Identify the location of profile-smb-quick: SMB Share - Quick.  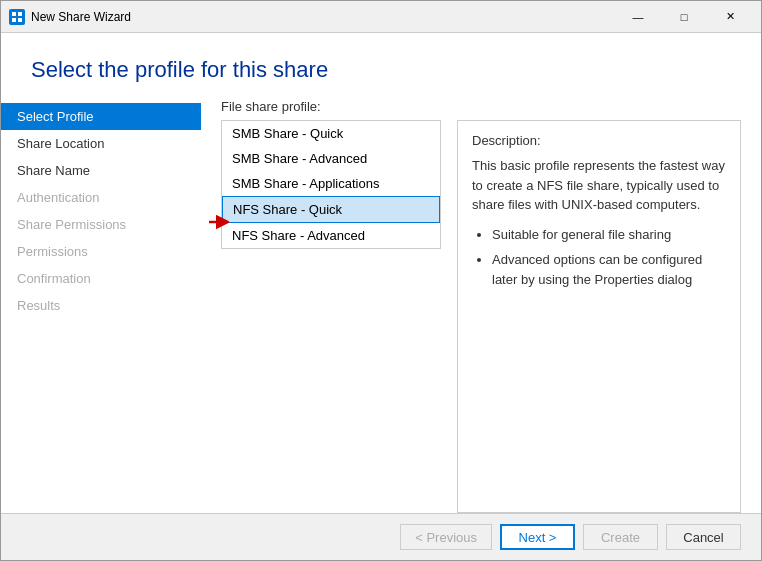
(331, 134).